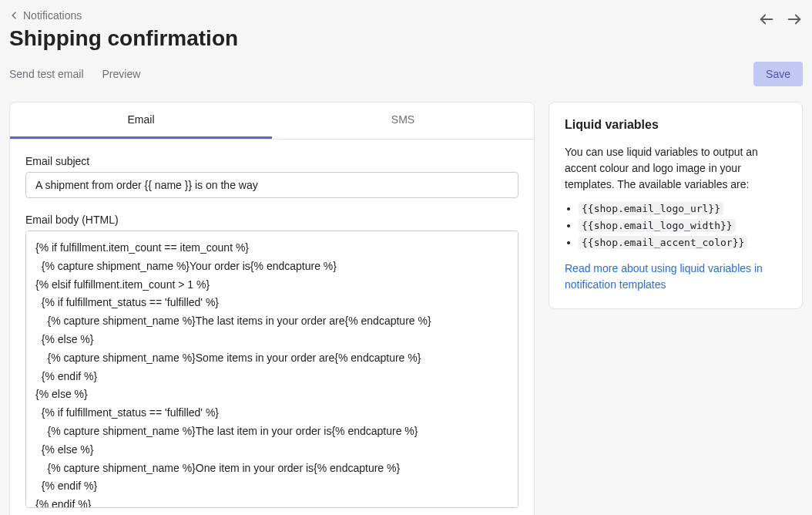 The width and height of the screenshot is (812, 515). What do you see at coordinates (676, 225) in the screenshot?
I see `liquid-variable-list: {{shop.email_logo_url}} {{shop.email_log…` at bounding box center [676, 225].